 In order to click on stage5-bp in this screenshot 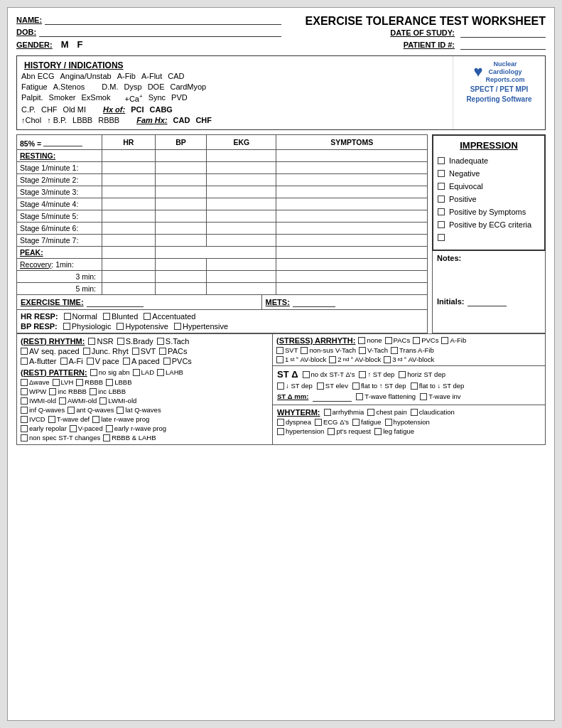, I will do `click(180, 216)`.